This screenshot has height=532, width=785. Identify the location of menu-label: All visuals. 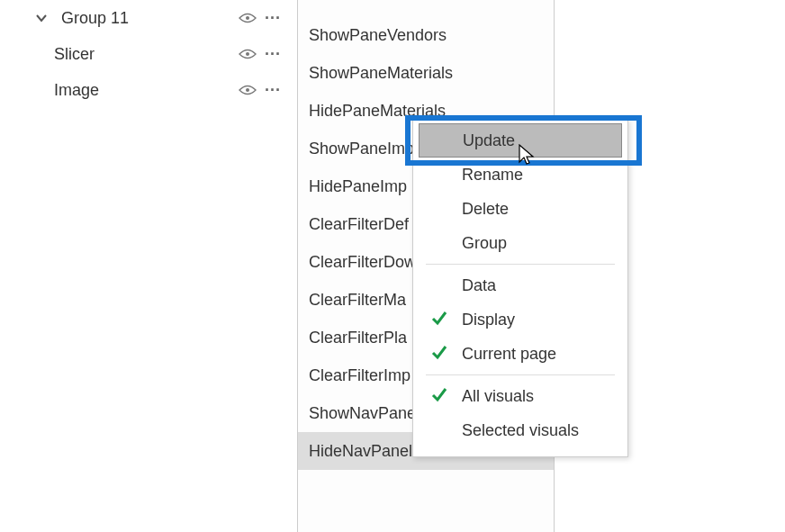
(498, 396).